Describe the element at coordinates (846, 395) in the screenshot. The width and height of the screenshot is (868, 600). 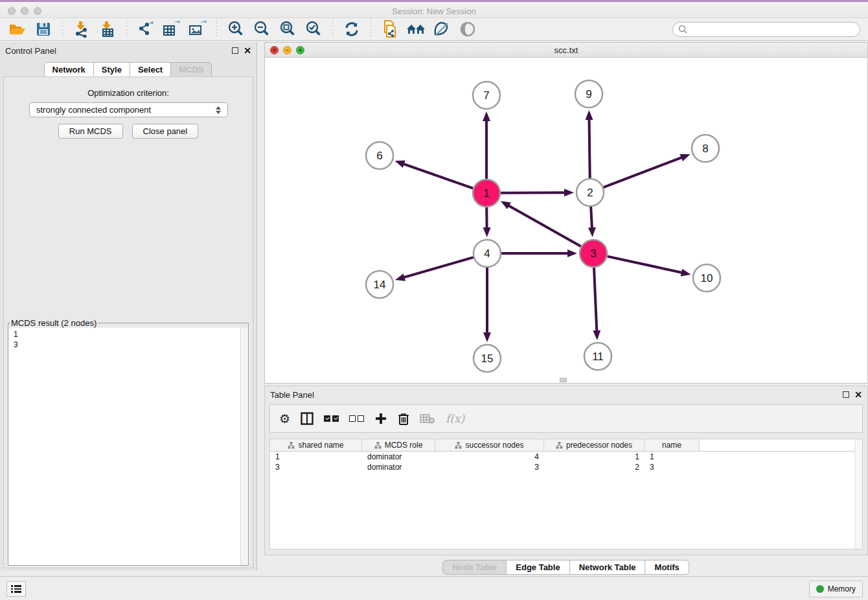
I see `table-panel-float-icon` at that location.